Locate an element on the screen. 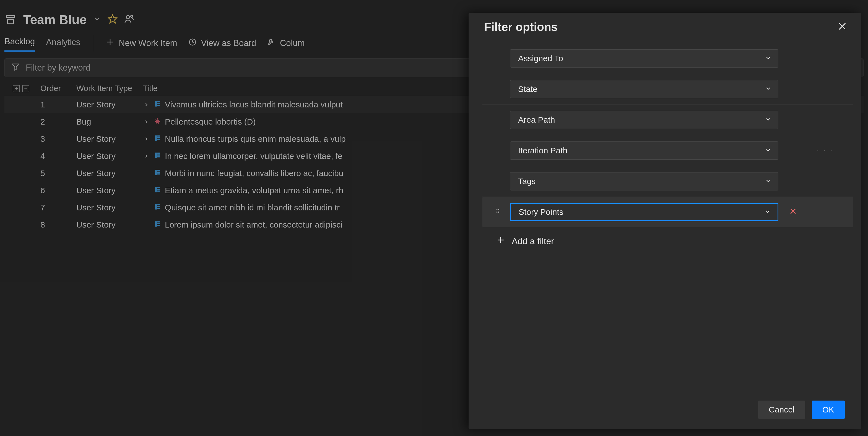 The image size is (868, 436). favorite-star-icon is located at coordinates (113, 20).